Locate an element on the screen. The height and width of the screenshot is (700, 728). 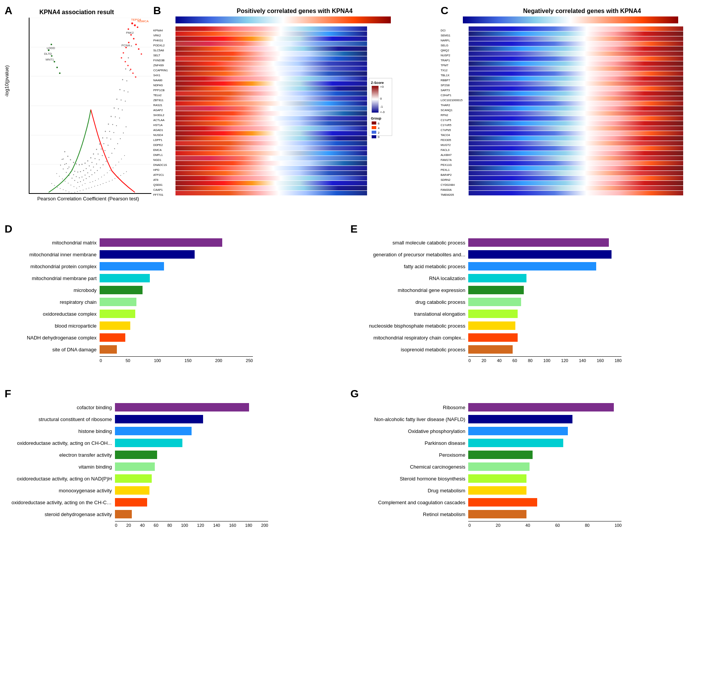
bar-row-D-7: blood microparticle is located at coordinates (179, 326).